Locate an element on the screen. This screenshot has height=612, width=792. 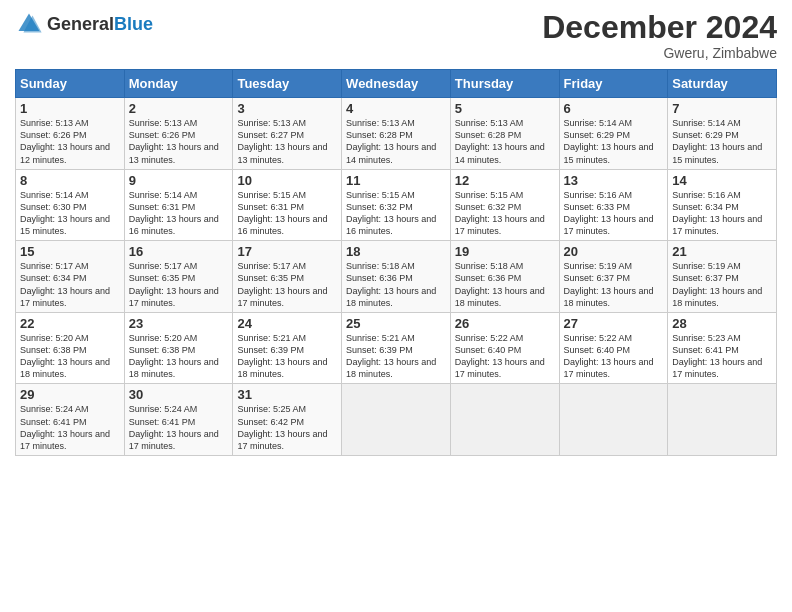
col-thursday: Thursday is located at coordinates (504, 84).